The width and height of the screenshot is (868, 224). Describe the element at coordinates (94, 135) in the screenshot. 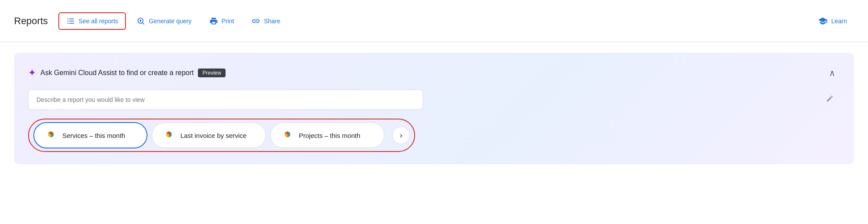

I see `services-this-month-label: Services – this month` at that location.